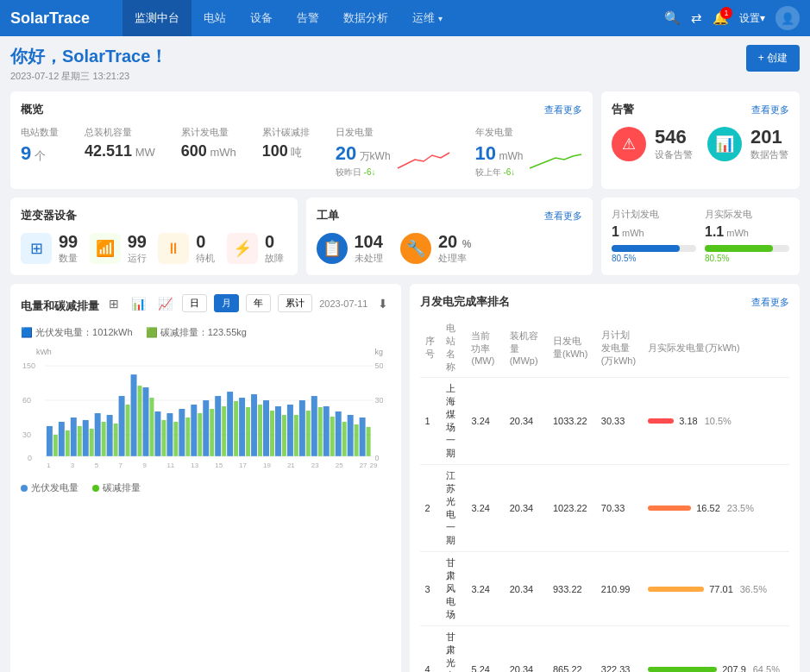 This screenshot has width=810, height=672. What do you see at coordinates (89, 76) in the screenshot?
I see `greeting-datetime: 2023-07-12 星期三 13:21:23` at bounding box center [89, 76].